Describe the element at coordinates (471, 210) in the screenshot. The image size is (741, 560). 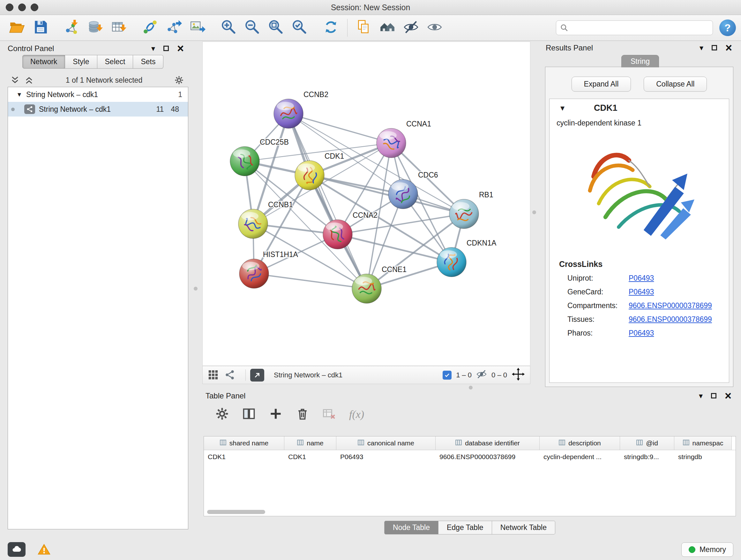
I see `node-RB1: RB1` at that location.